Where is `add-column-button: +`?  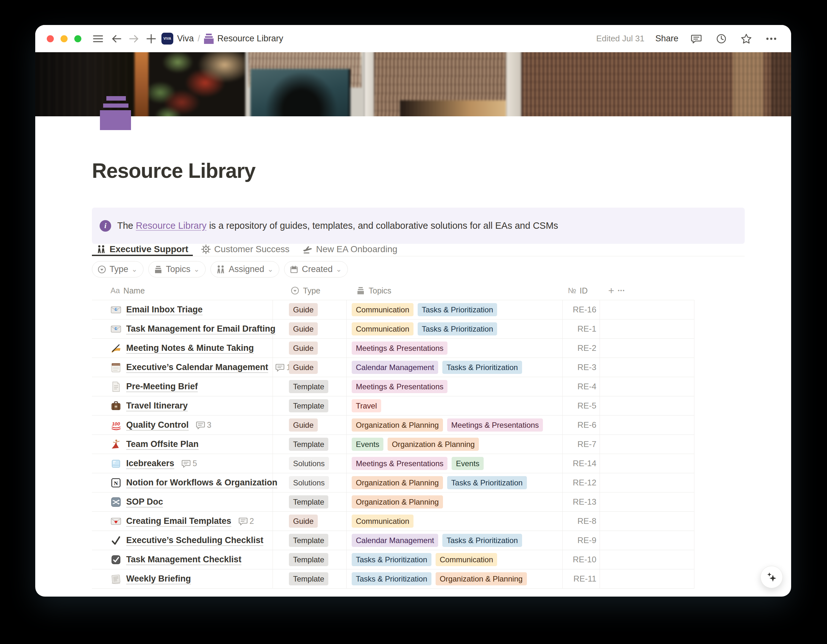 add-column-button: + is located at coordinates (611, 291).